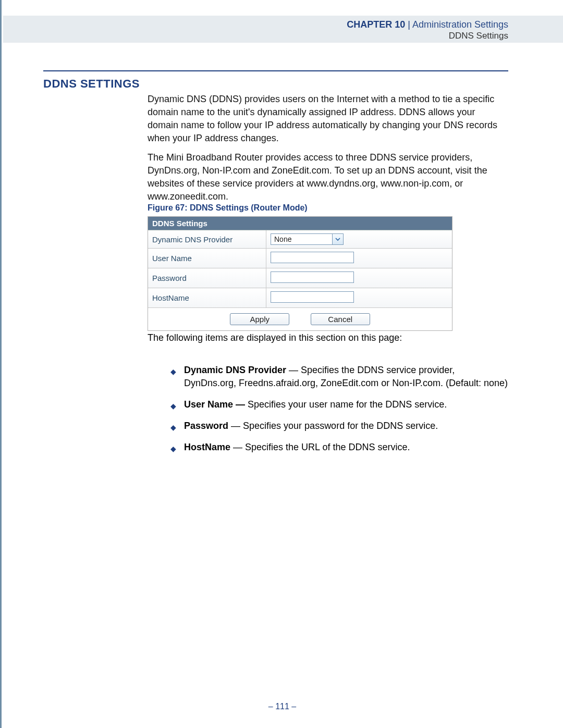  What do you see at coordinates (207, 447) in the screenshot?
I see `bullet-name: HostName` at bounding box center [207, 447].